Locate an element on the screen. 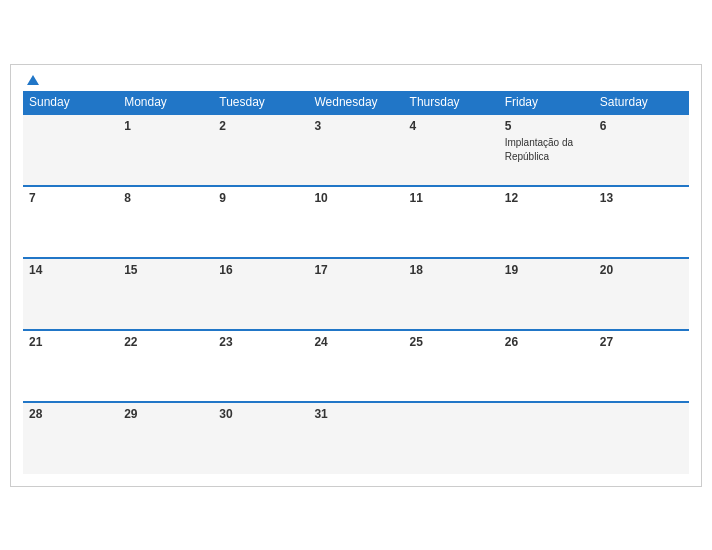  day-number: 24 is located at coordinates (356, 342).